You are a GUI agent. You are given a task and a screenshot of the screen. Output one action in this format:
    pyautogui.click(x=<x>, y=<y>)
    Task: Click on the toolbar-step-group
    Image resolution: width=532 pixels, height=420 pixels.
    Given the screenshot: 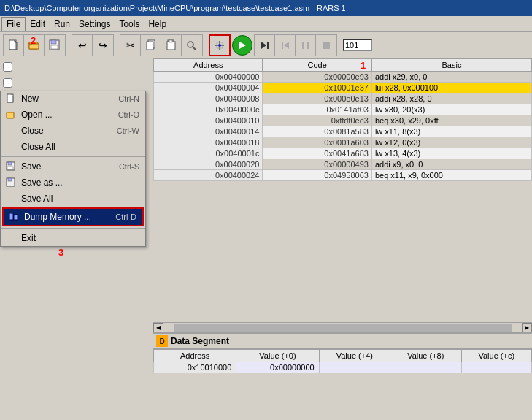 What is the action you would take?
    pyautogui.click(x=296, y=45)
    